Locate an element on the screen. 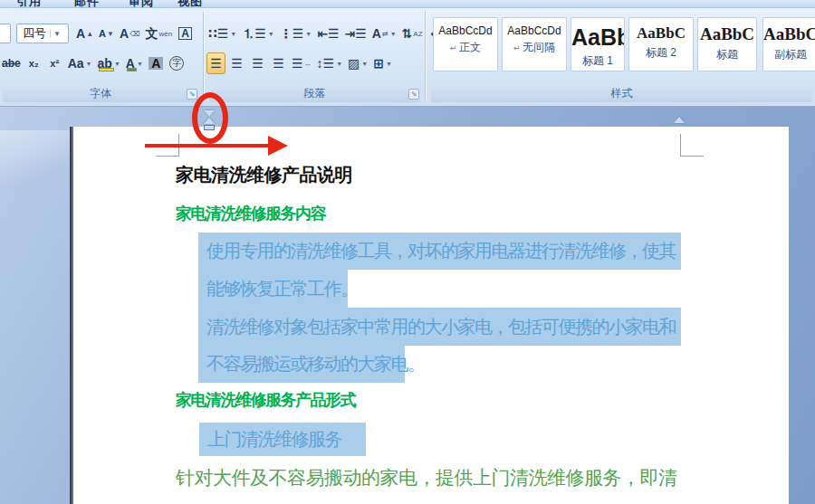  style-tile-副标题: AaBbC副标题 is located at coordinates (789, 44).